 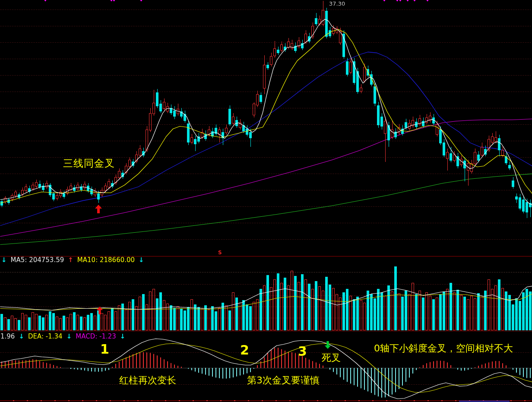 I want to click on down-arrow-icon, so click(x=328, y=345).